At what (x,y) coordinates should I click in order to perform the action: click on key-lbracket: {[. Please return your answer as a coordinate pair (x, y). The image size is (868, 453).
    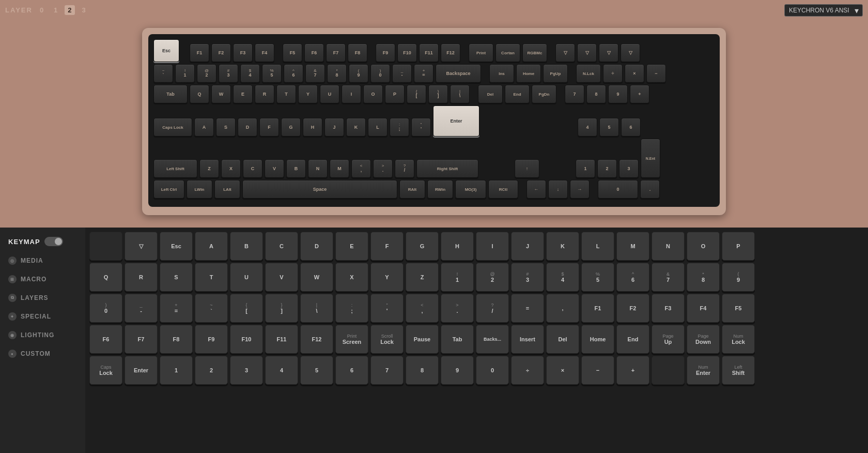
    Looking at the image, I should click on (416, 94).